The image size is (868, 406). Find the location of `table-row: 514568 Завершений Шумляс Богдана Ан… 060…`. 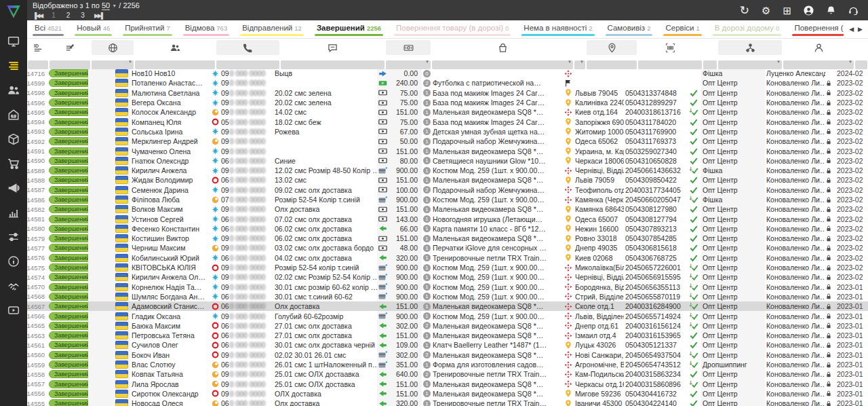

table-row: 514568 Завершений Шумляс Богдана Ан… 060… is located at coordinates (448, 297).